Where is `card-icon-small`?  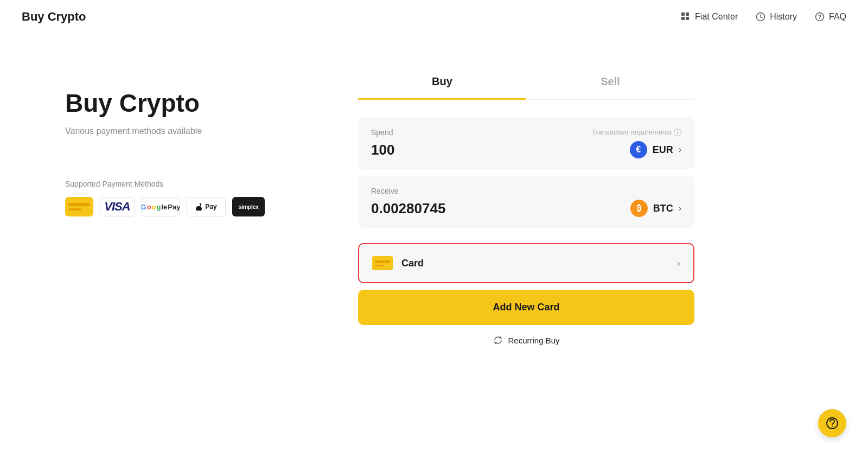 card-icon-small is located at coordinates (382, 263).